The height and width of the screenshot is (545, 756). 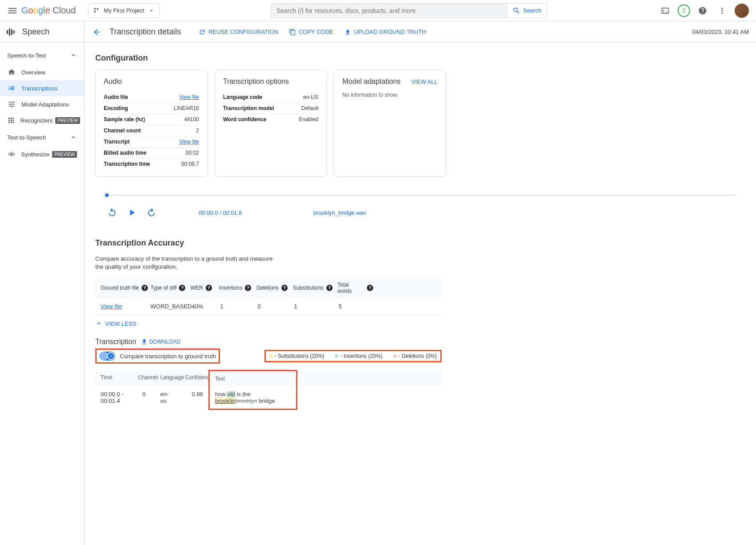 I want to click on search-input, so click(x=389, y=11).